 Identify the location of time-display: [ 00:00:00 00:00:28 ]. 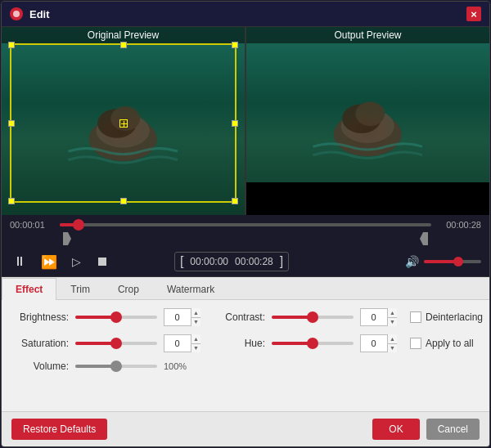
(232, 262).